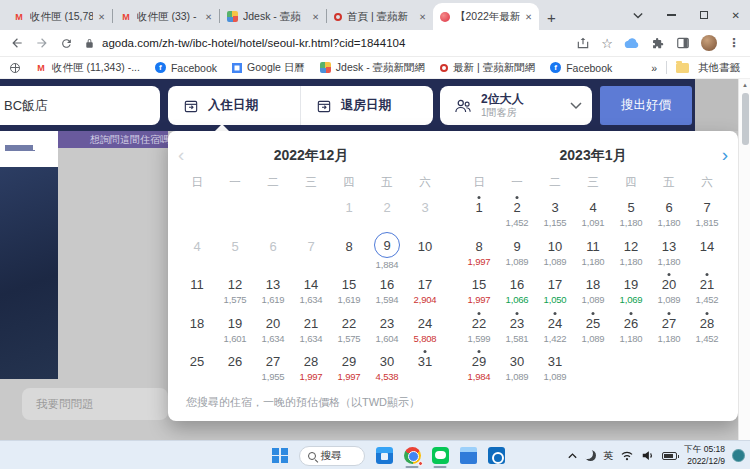 The height and width of the screenshot is (469, 750). What do you see at coordinates (654, 68) in the screenshot?
I see `bookmarks-overflow-icon: »` at bounding box center [654, 68].